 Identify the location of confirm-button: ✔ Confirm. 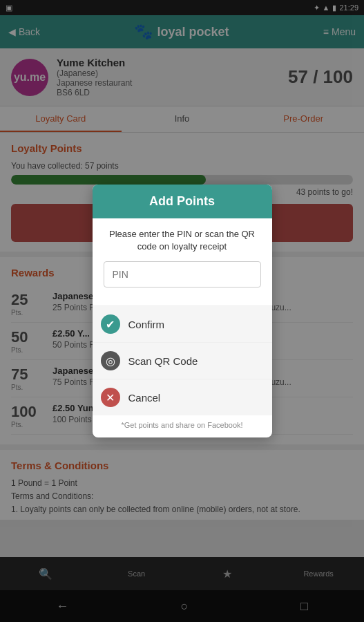
(182, 323).